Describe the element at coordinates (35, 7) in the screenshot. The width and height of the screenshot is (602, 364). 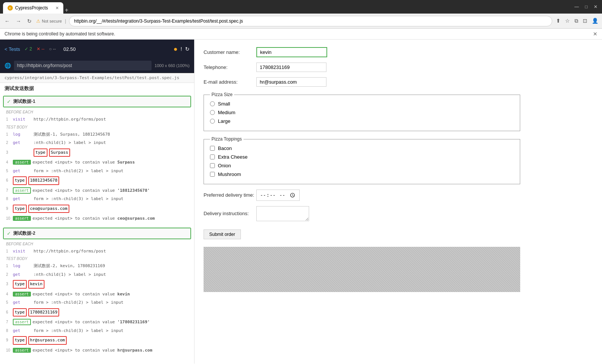
I see `tab-bar: C CypressProjects ✕ +` at that location.